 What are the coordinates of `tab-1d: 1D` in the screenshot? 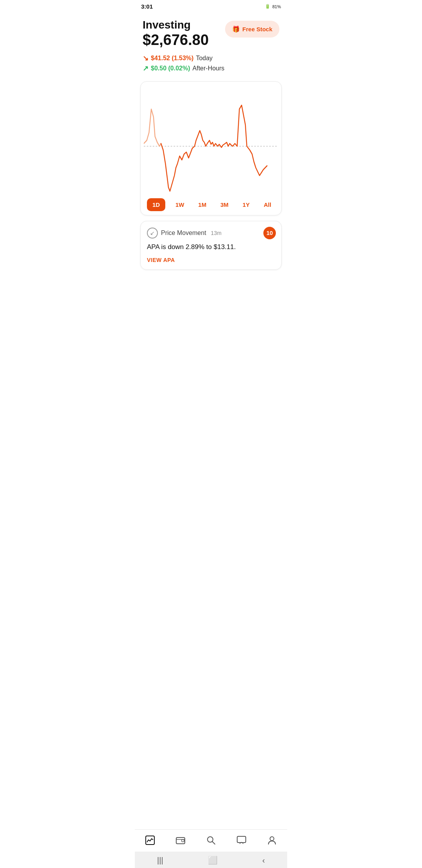 It's located at (156, 205).